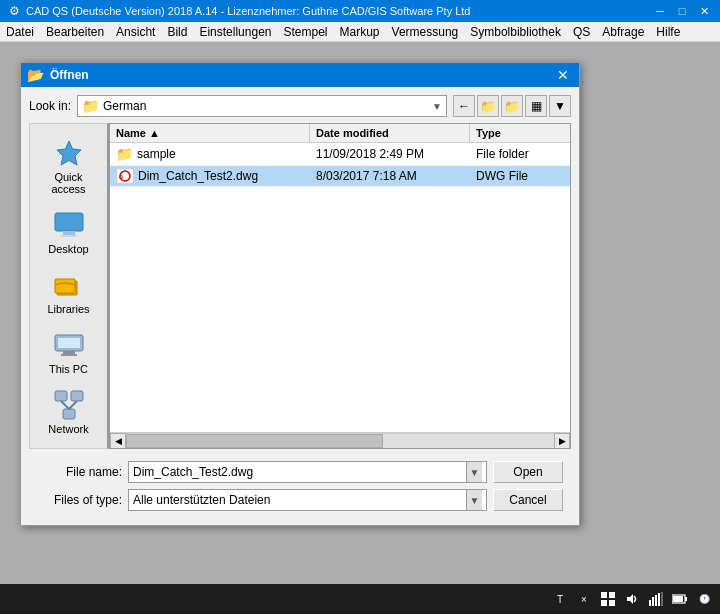 The image size is (720, 614). I want to click on menu-item-vermessung: Vermessung, so click(426, 32).